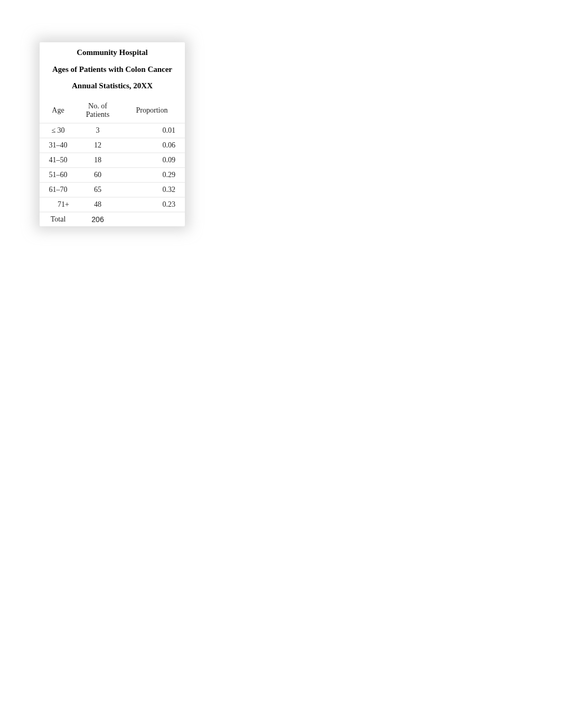  What do you see at coordinates (152, 131) in the screenshot?
I see `cell-proportion: 0.01` at bounding box center [152, 131].